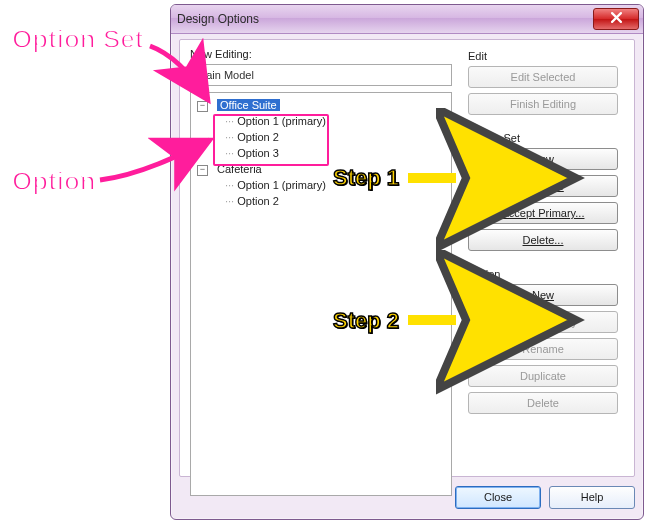 The height and width of the screenshot is (522, 650). Describe the element at coordinates (546, 274) in the screenshot. I see `option-group-title: Option` at that location.